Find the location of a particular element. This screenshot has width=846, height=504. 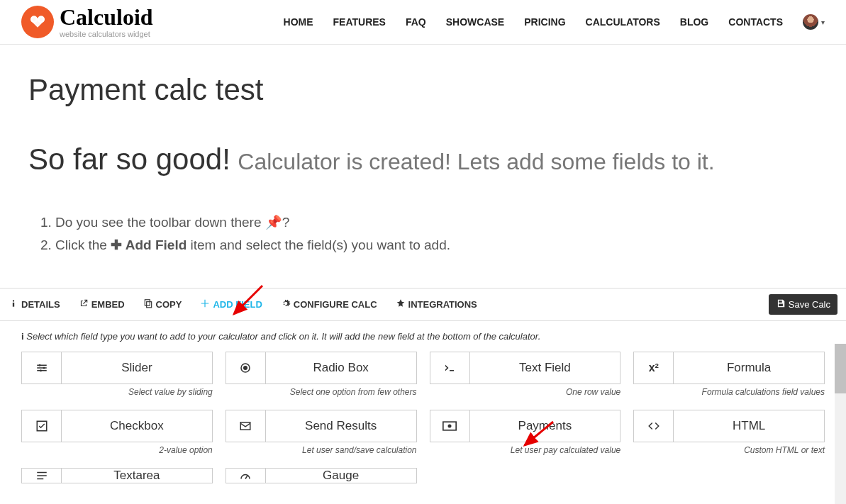

gear-icon is located at coordinates (286, 305).